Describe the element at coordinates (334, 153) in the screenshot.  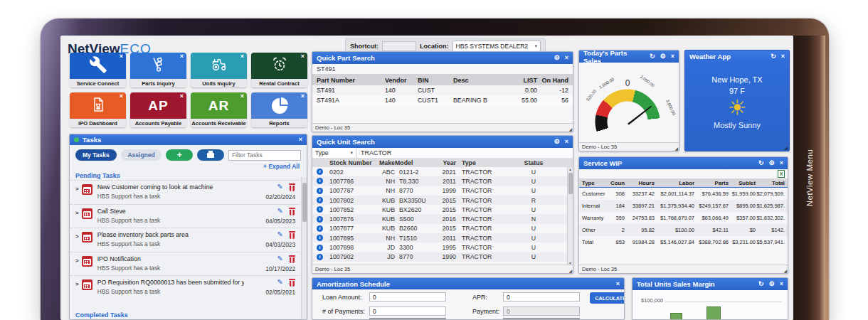
I see `unit-type-select: Type ▾` at that location.